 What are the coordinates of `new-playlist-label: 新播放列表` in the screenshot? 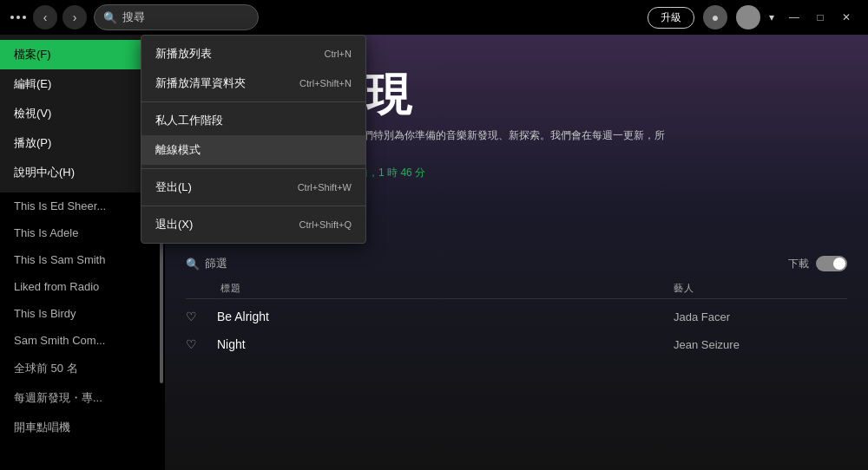 It's located at (184, 54).